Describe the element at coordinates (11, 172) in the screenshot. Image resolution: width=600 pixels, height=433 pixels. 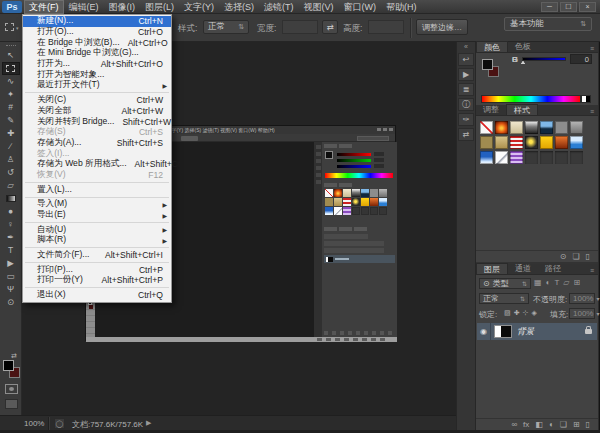
I see `history-brush-tool: ↺` at that location.